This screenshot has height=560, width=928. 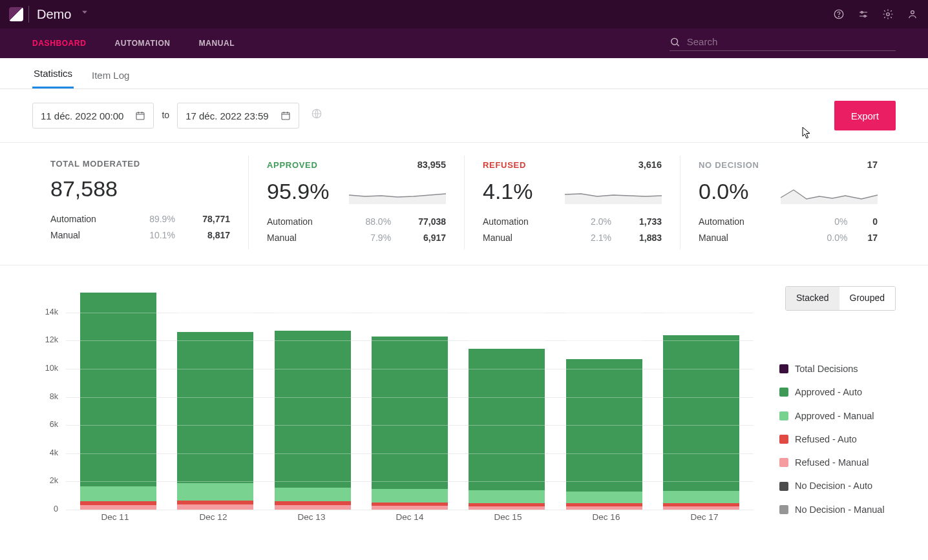 What do you see at coordinates (54, 397) in the screenshot?
I see `y-tick: 8k` at bounding box center [54, 397].